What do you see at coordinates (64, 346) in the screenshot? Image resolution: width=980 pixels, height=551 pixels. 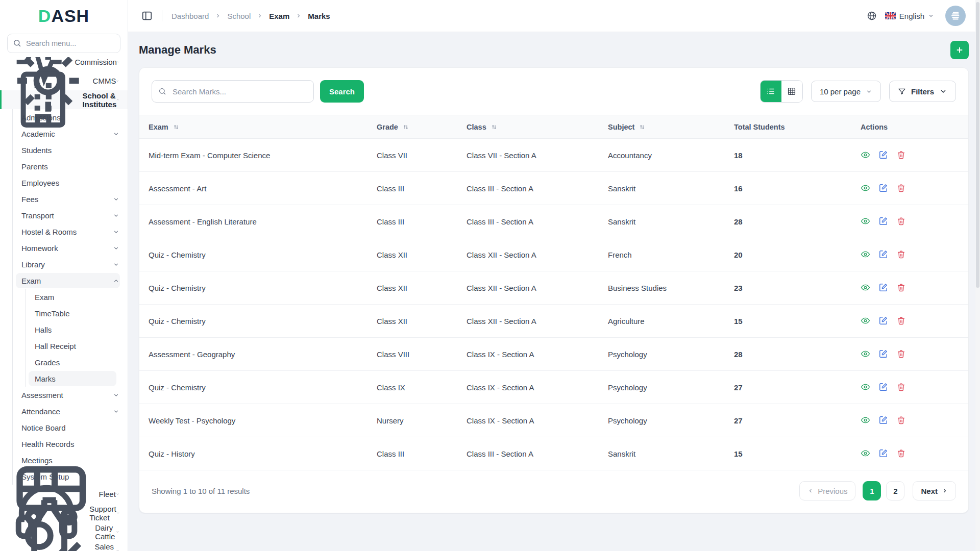 I see `sidebar-item-hall-receipt: Hall Receipt` at bounding box center [64, 346].